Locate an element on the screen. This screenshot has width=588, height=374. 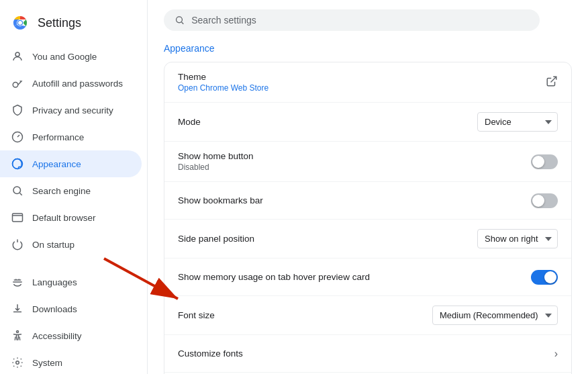
setting-row-side-panel: Side panel position Show on right Show o… is located at coordinates (368, 239).